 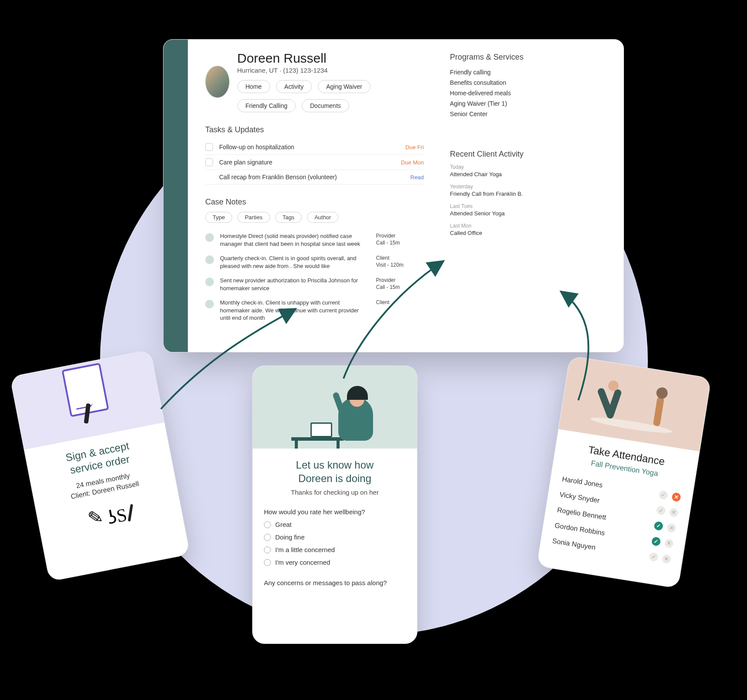 I want to click on recent-what: Called Office, so click(x=528, y=233).